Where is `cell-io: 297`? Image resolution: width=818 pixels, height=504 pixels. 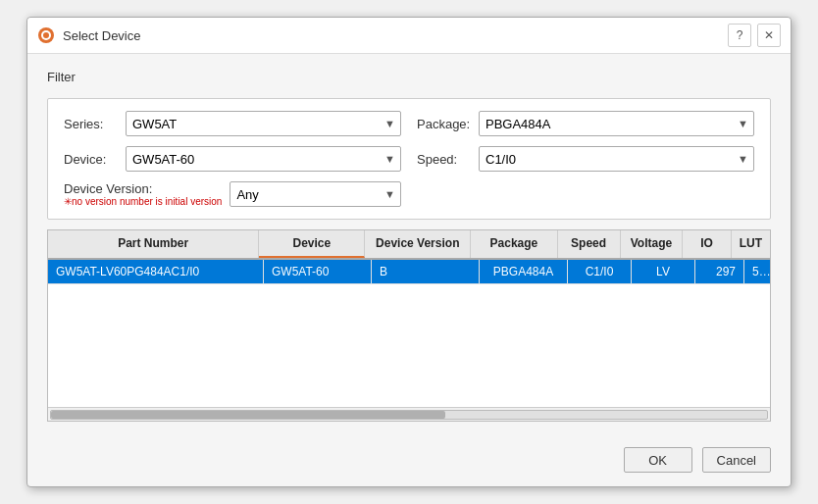
cell-io: 297 is located at coordinates (720, 272).